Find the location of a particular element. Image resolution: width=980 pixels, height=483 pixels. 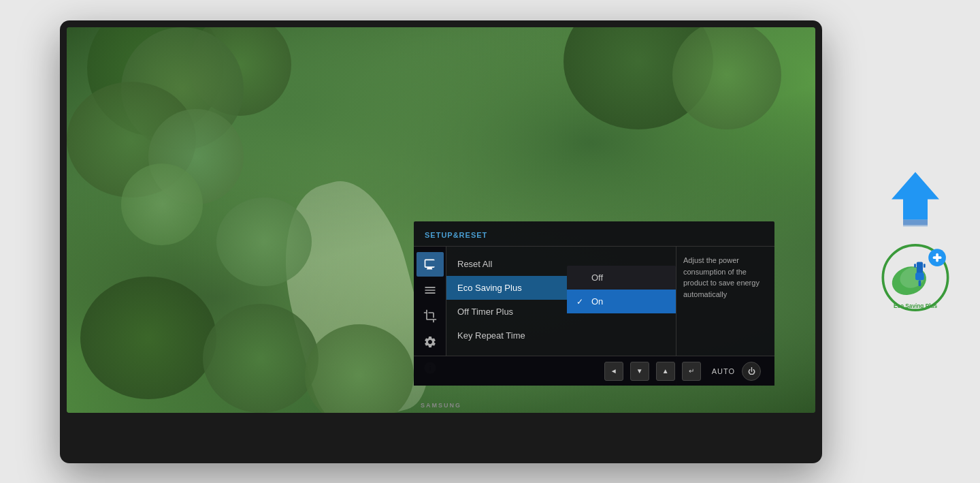

sidebar-icon-gear is located at coordinates (430, 342).